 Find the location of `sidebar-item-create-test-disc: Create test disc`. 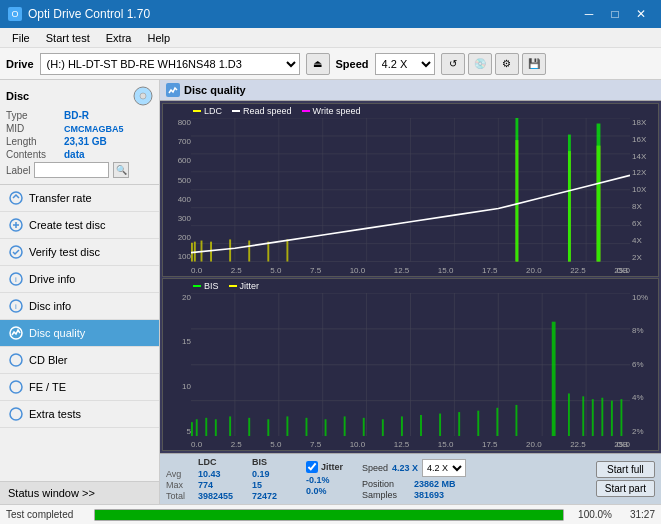

sidebar-item-create-test-disc: Create test disc is located at coordinates (80, 226).